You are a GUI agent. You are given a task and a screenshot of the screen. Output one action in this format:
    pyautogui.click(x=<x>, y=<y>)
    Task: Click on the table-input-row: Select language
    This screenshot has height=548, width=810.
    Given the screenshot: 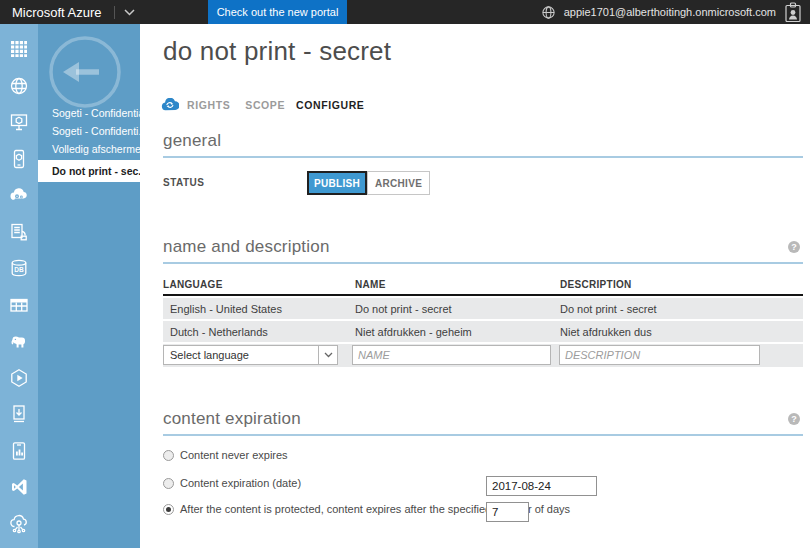 What is the action you would take?
    pyautogui.click(x=483, y=356)
    